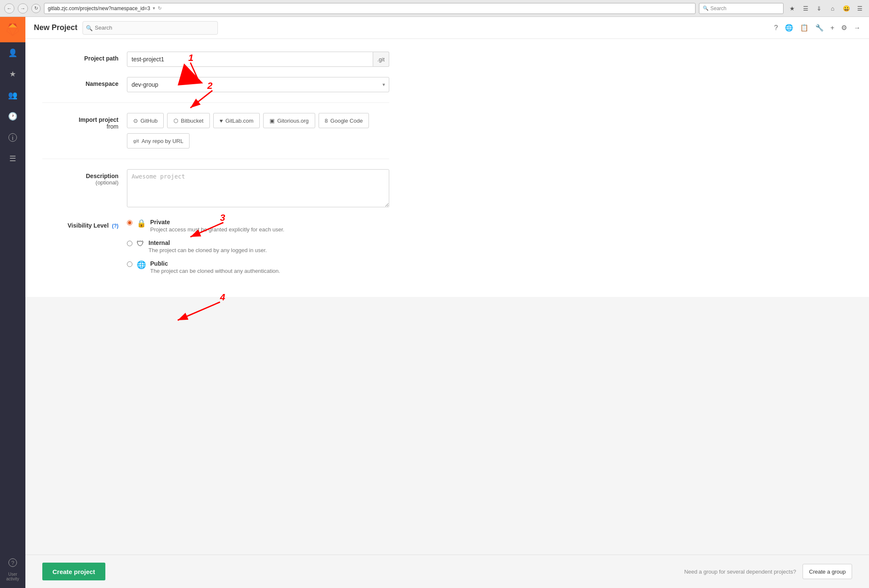 Image resolution: width=869 pixels, height=588 pixels. I want to click on description-label-sub: (optional), so click(80, 183).